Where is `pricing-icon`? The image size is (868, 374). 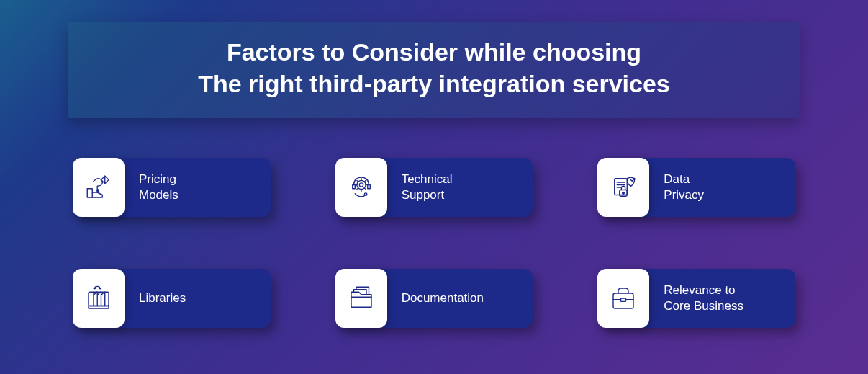 pricing-icon is located at coordinates (99, 187).